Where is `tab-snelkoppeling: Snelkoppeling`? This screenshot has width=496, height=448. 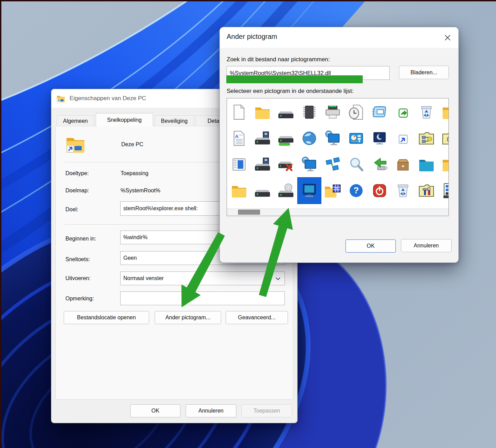
tab-snelkoppeling: Snelkoppeling is located at coordinates (124, 120).